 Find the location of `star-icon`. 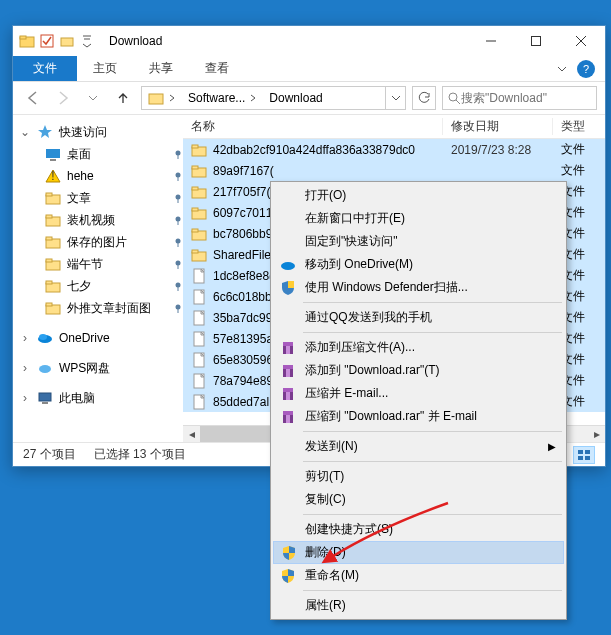

star-icon is located at coordinates (45, 132).